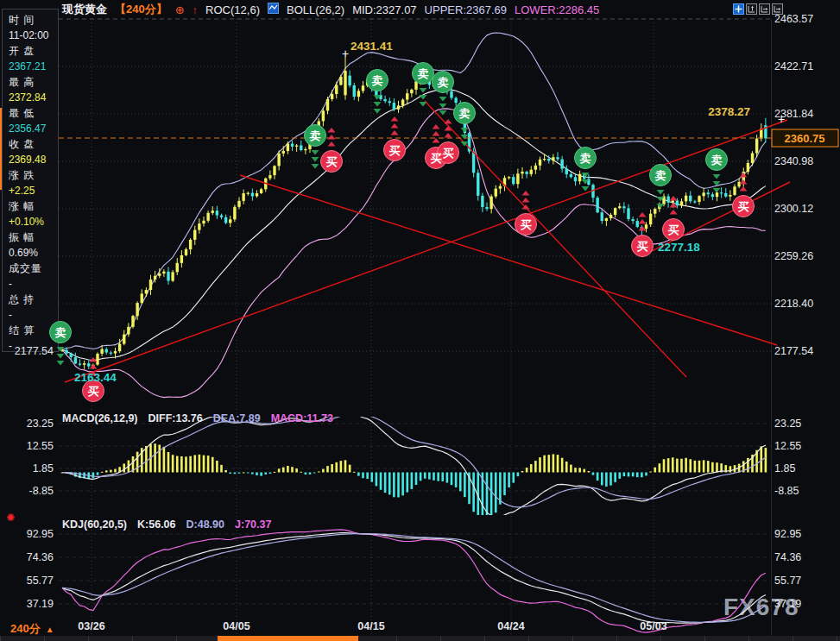 The height and width of the screenshot is (641, 840). I want to click on pan-axis-icon, so click(765, 9).